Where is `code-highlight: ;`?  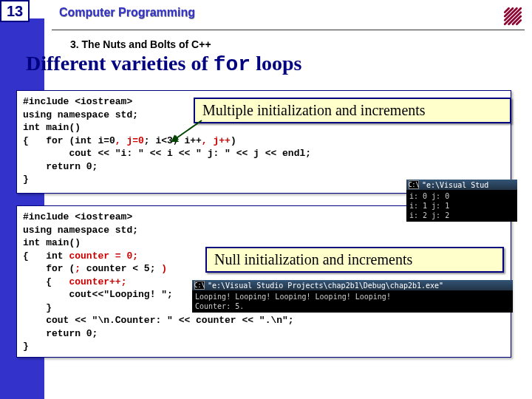 code-highlight: ; is located at coordinates (78, 269).